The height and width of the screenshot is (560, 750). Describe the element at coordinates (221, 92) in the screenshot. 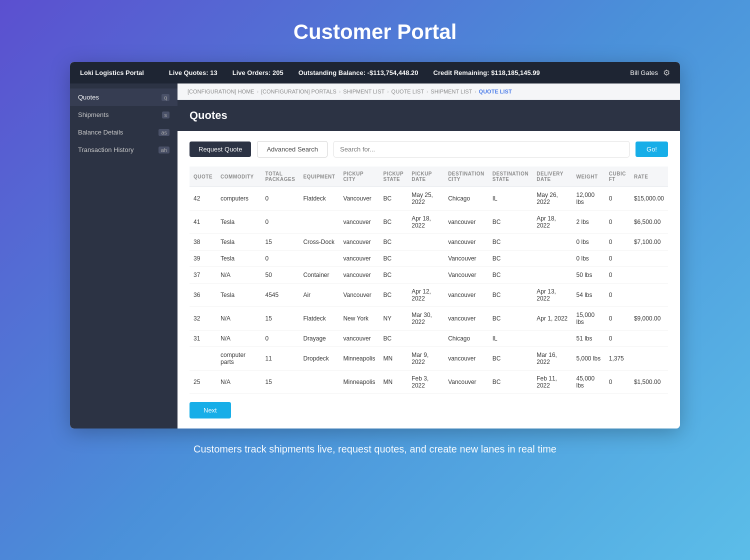

I see `breadcrumb-item-1: [CONFIGURATION] HOME` at that location.